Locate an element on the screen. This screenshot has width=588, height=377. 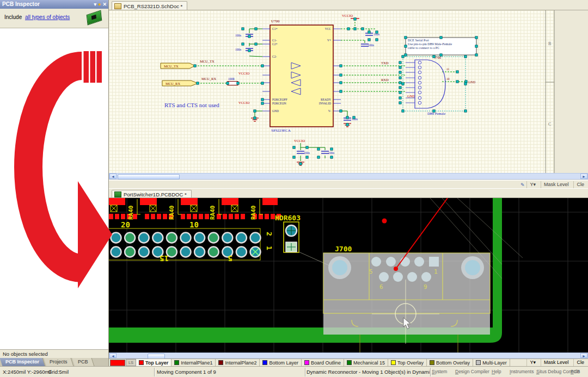
layer-sets-button: LS is located at coordinates (131, 362).